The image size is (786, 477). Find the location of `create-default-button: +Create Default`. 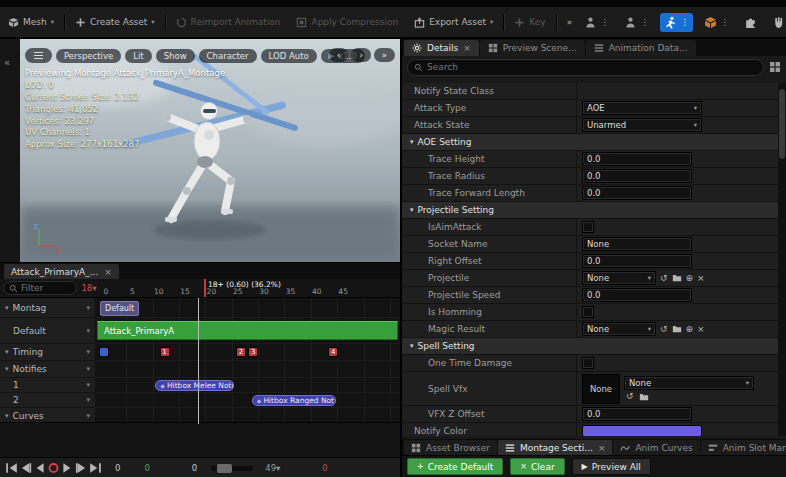

create-default-button: +Create Default is located at coordinates (455, 466).